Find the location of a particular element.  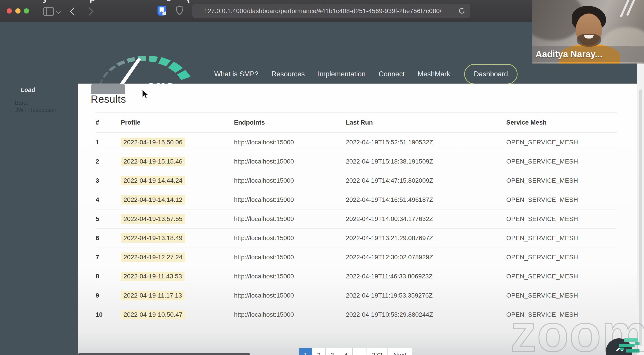

table-row: 5 2022-04-19-13.57.55 http://localhost:1… is located at coordinates (356, 219).